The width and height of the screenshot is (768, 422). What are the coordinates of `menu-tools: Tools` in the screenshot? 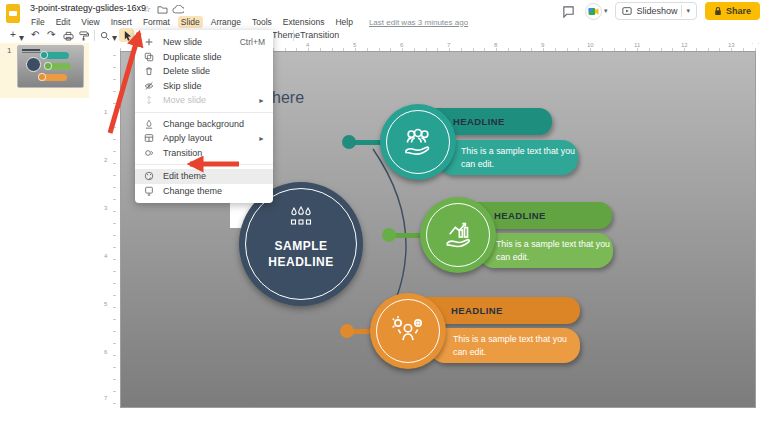 It's located at (262, 22).